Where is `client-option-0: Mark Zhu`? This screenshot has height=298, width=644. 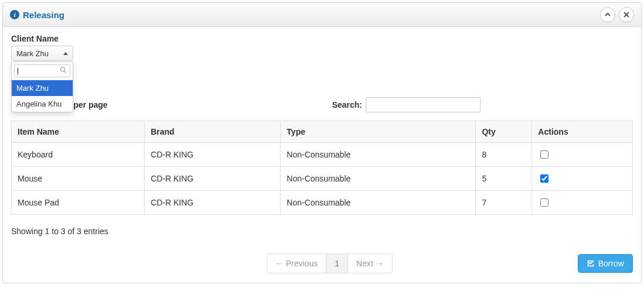 client-option-0: Mark Zhu is located at coordinates (42, 88).